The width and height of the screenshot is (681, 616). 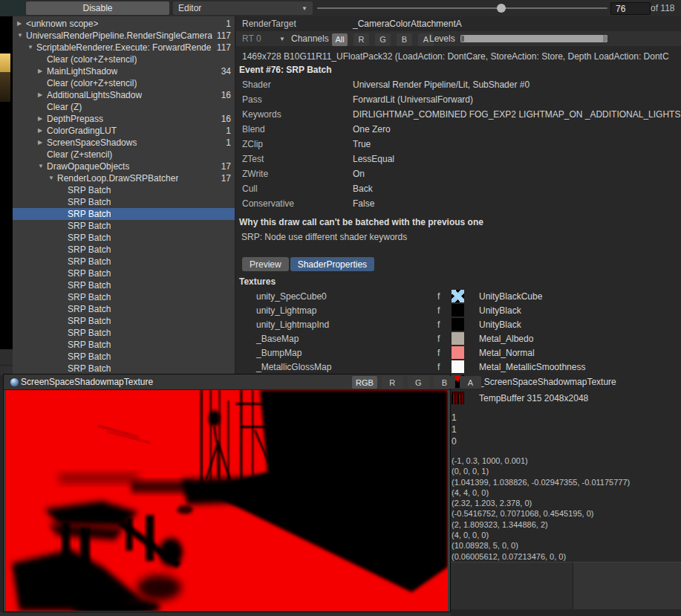 What do you see at coordinates (268, 204) in the screenshot?
I see `detail-label: Conservative` at bounding box center [268, 204].